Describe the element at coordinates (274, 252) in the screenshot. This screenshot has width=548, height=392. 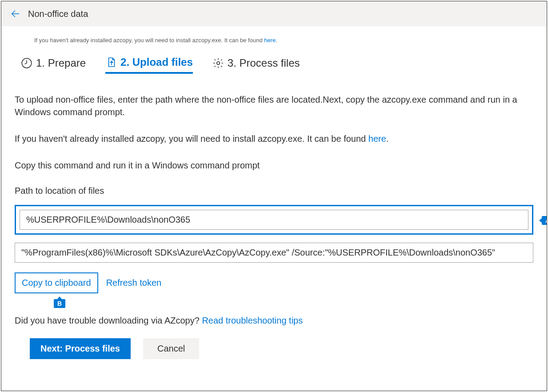
I see `command-output: "%ProgramFiles(x86)%\Microsoft SDKs\Azur…` at that location.